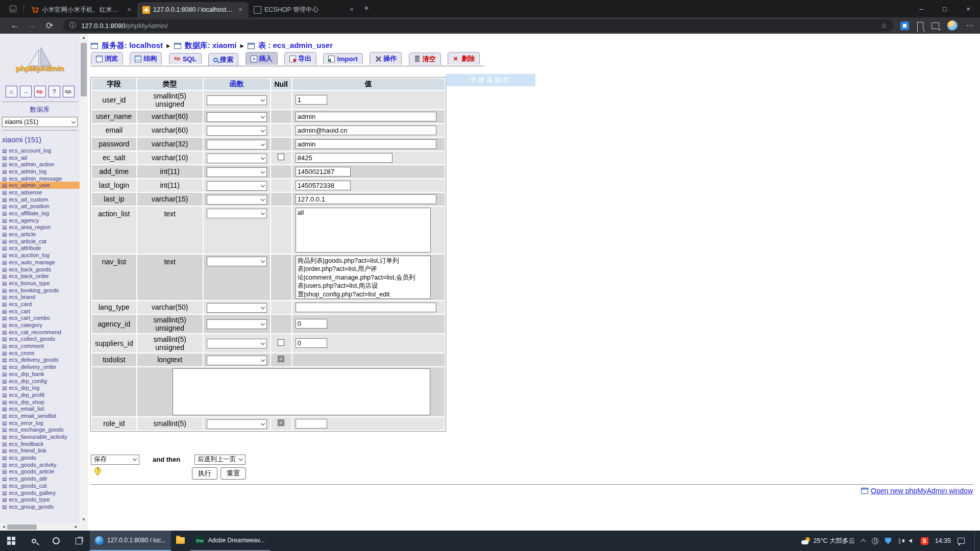 This screenshot has height=551, width=980. What do you see at coordinates (40, 122) in the screenshot?
I see `database-select: xiaomi (151)` at bounding box center [40, 122].